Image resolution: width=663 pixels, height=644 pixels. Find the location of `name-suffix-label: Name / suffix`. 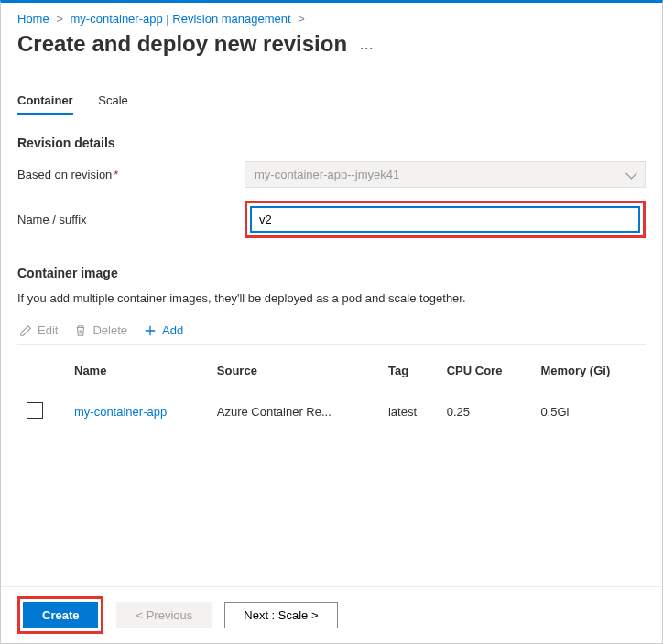

name-suffix-label: Name / suffix is located at coordinates (131, 220).